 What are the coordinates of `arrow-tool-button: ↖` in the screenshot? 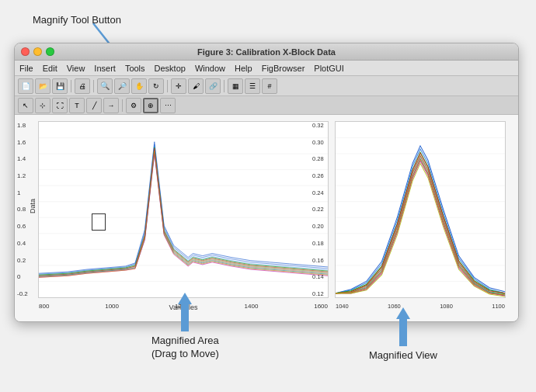 It's located at (26, 106).